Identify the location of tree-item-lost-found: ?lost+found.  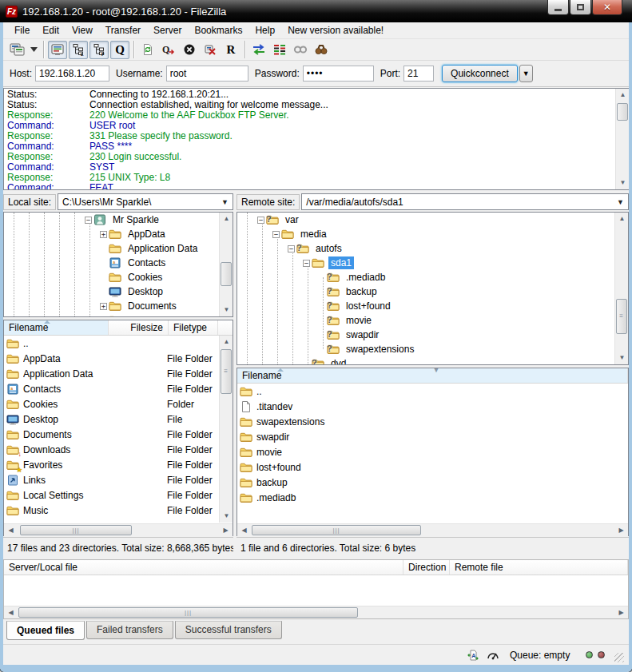
(315, 306).